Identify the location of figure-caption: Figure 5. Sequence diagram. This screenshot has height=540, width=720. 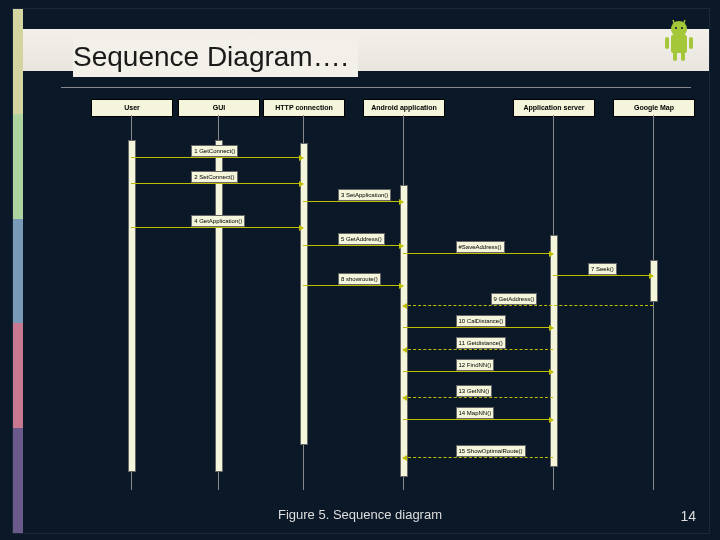
(360, 514).